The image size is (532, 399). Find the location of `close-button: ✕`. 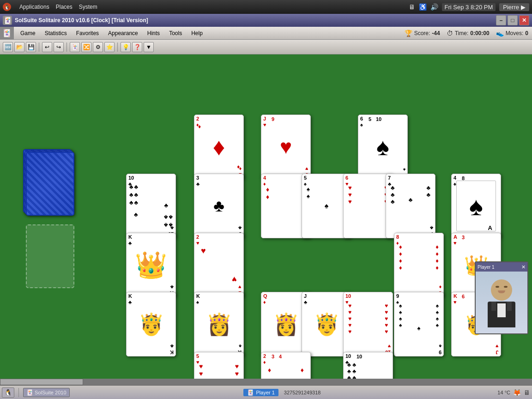

close-button: ✕ is located at coordinates (524, 20).